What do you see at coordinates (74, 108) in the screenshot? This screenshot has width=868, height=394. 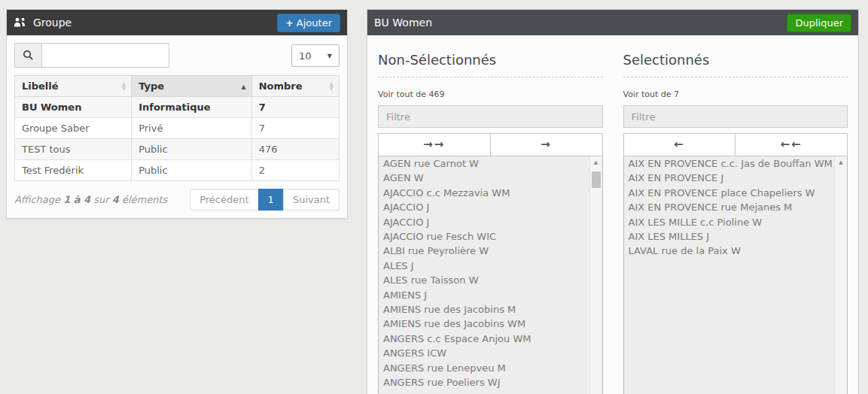 I see `cell-libelle: BU Women` at bounding box center [74, 108].